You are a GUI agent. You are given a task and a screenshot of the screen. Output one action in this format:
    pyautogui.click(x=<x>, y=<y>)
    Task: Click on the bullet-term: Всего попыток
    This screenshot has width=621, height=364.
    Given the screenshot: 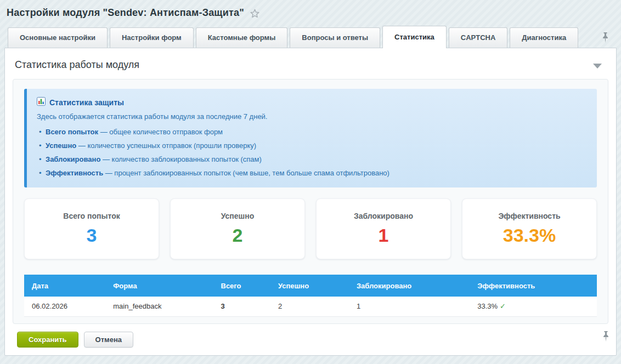 What is the action you would take?
    pyautogui.click(x=72, y=132)
    